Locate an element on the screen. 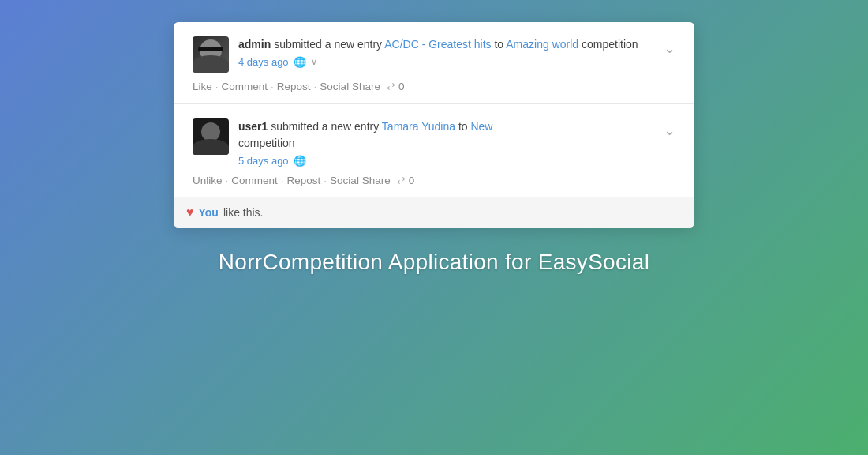 This screenshot has width=868, height=455. expand-icon-2: ⌄ is located at coordinates (669, 130).